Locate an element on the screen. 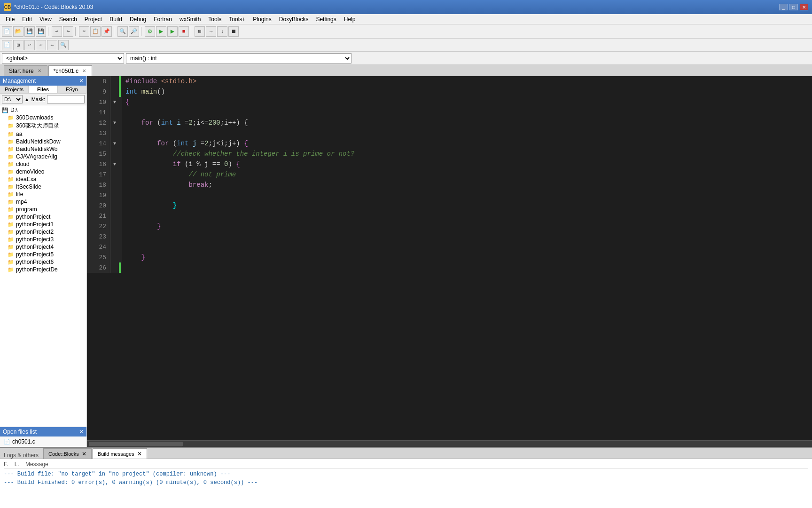 Image resolution: width=812 pixels, height=508 pixels. tree-item-life: 📁 life is located at coordinates (43, 194).